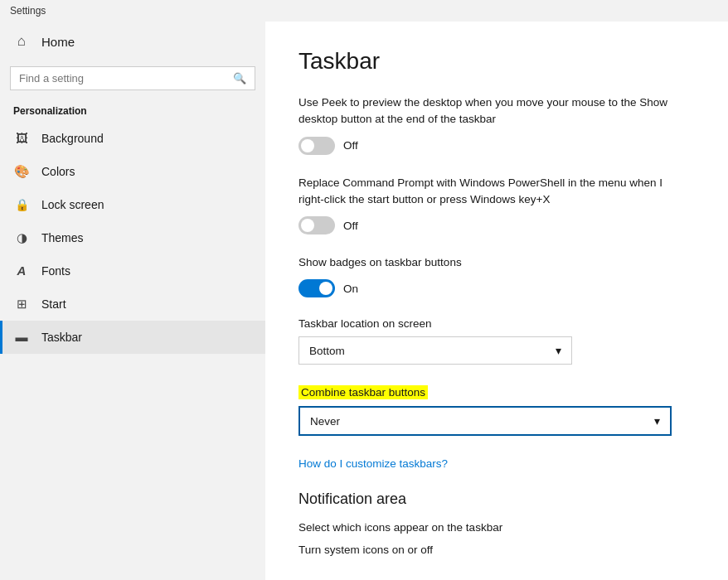 This screenshot has height=580, width=728. What do you see at coordinates (363, 393) in the screenshot?
I see `combine-buttons-label: Combine taskbar buttons` at bounding box center [363, 393].